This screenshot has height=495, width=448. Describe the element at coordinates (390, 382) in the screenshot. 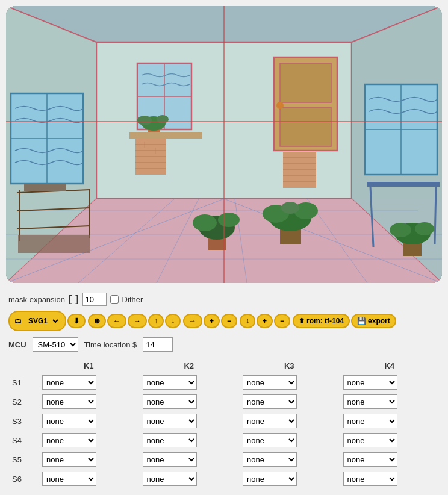

I see `cell-s1-k4: noneinput1input2input3` at that location.